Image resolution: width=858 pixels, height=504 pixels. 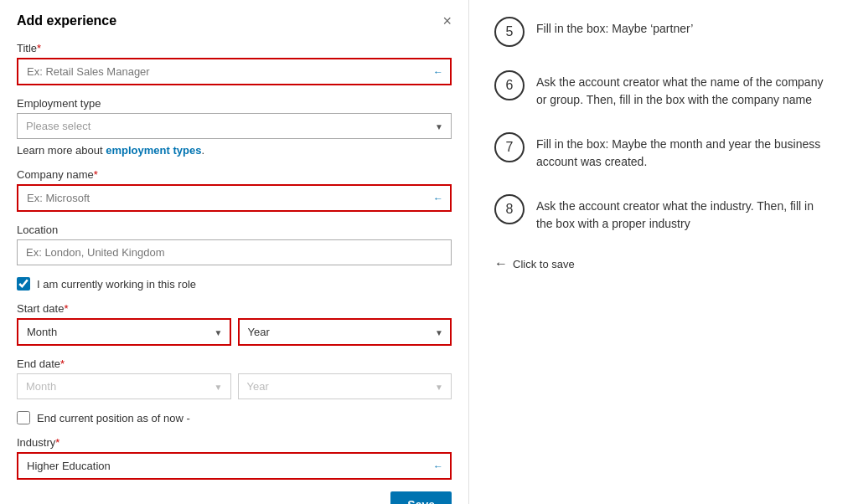 What do you see at coordinates (116, 285) in the screenshot?
I see `currently-working-label: I am currently working in this role` at bounding box center [116, 285].